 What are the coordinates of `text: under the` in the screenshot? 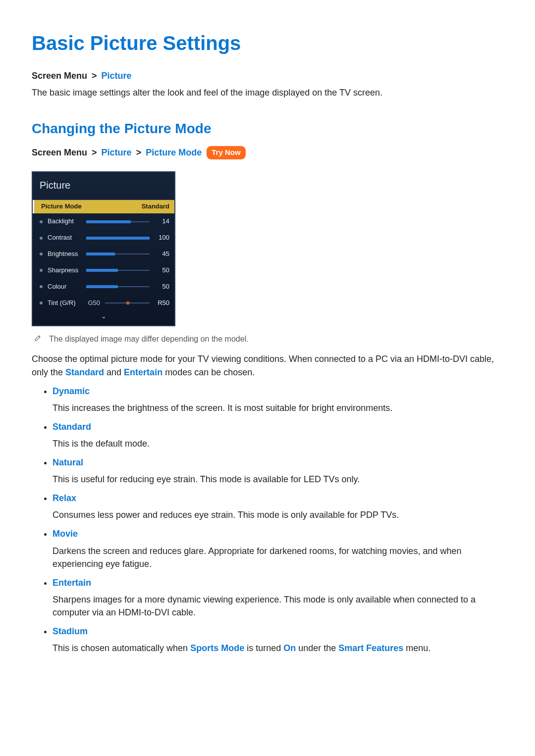 It's located at (317, 648).